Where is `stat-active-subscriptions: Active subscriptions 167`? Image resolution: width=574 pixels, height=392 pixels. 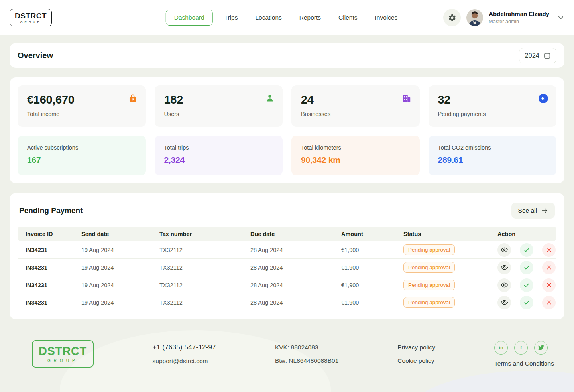
stat-active-subscriptions: Active subscriptions 167 is located at coordinates (82, 156).